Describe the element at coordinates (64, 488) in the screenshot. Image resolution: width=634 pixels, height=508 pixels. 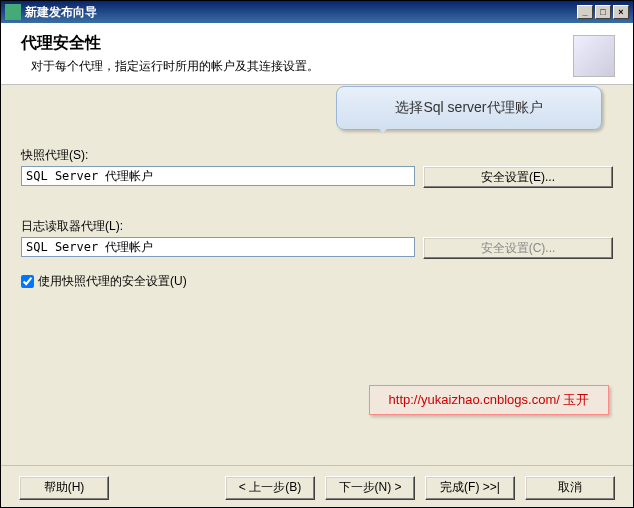
I see `help-button: 帮助(H)` at that location.